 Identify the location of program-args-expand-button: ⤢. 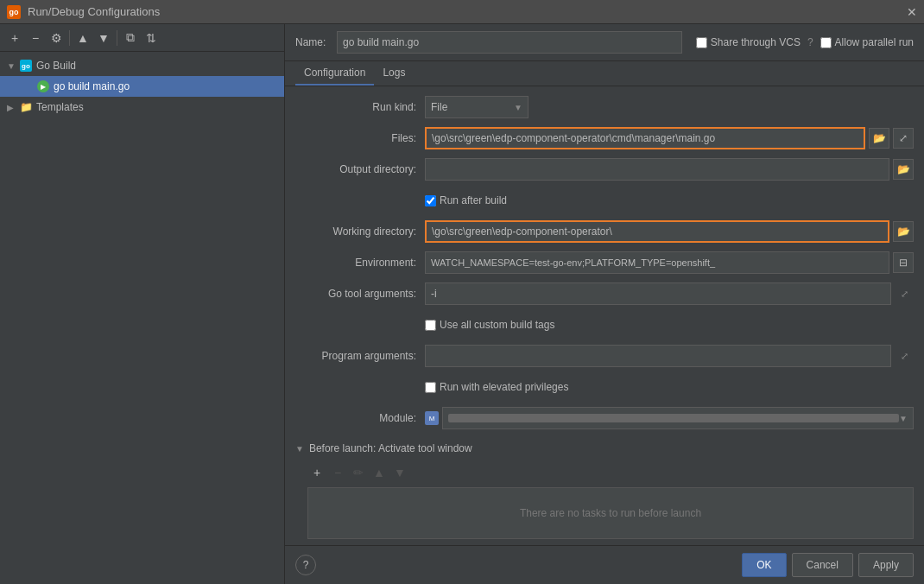
(904, 356).